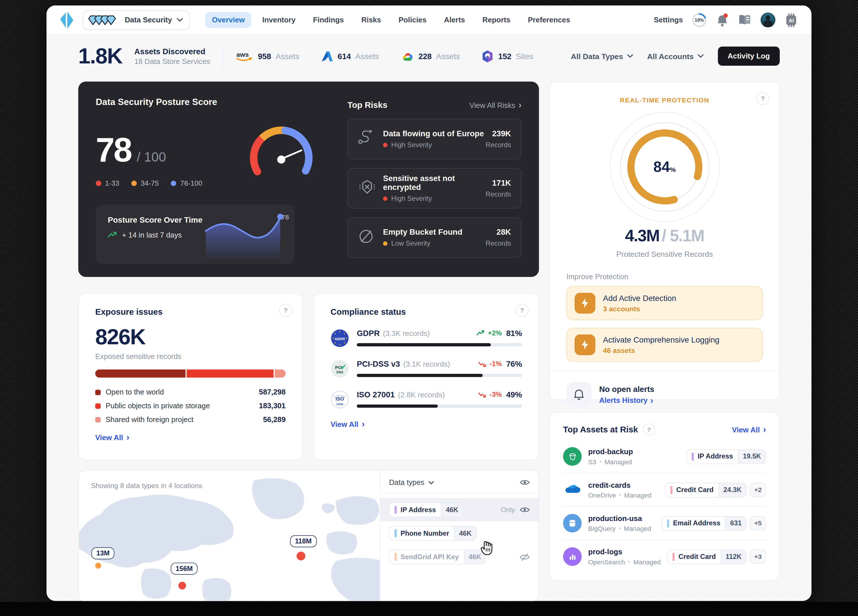 The height and width of the screenshot is (616, 858). What do you see at coordinates (191, 377) in the screenshot?
I see `exposure-issues-card: ? Exposure issues 826K Exposed sensitive…` at bounding box center [191, 377].